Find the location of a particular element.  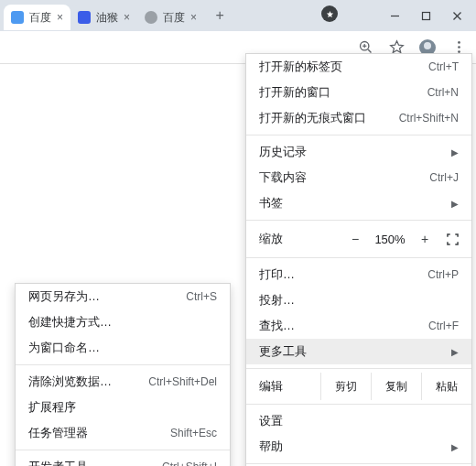

menu-find: 查找…Ctrl+F is located at coordinates (359, 326).